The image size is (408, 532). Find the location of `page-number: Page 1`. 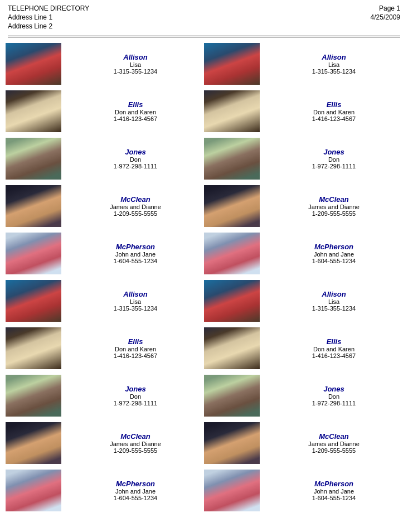

page-number: Page 1 is located at coordinates (390, 8).